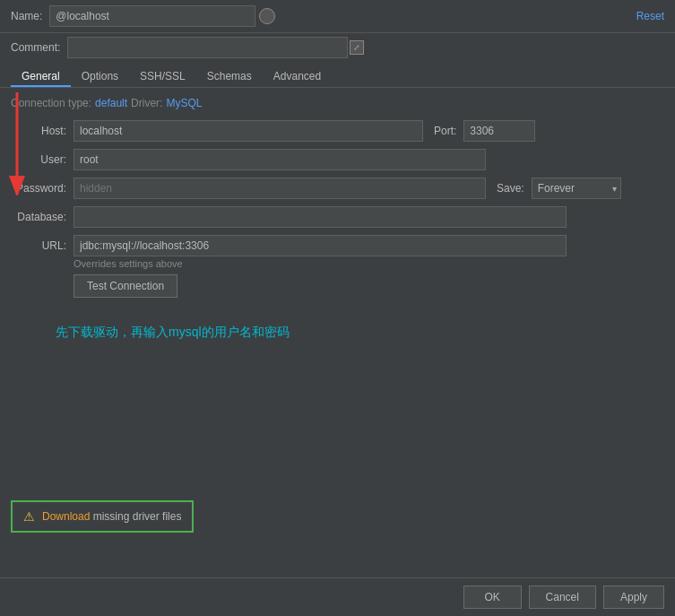 The image size is (675, 616). I want to click on tab-options: Options, so click(100, 76).